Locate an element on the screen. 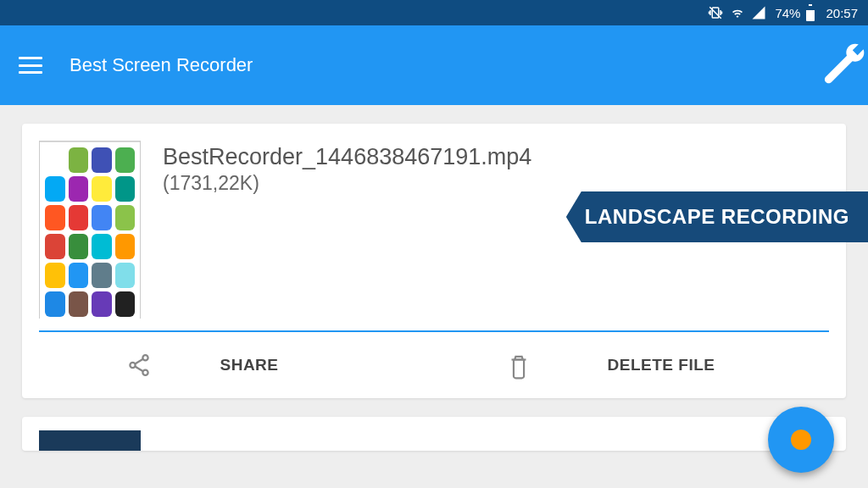 The height and width of the screenshot is (488, 868). file-size: (1731,22K) is located at coordinates (348, 183).